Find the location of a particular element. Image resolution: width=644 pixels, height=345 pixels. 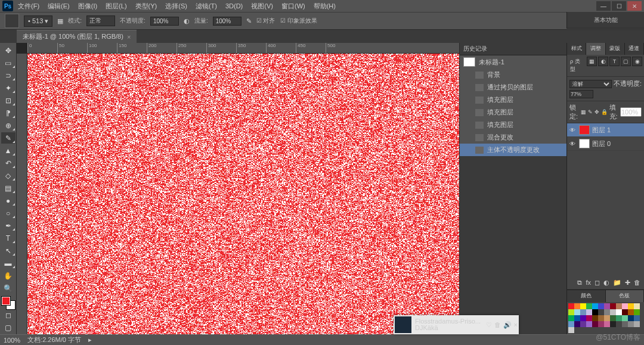

stamp-tool: ▲ is located at coordinates (8, 150).